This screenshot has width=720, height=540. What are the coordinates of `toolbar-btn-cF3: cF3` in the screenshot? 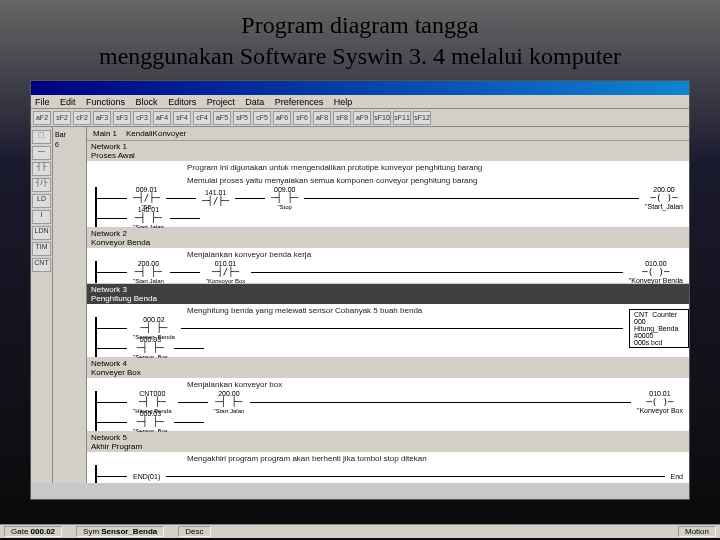 It's located at (142, 118).